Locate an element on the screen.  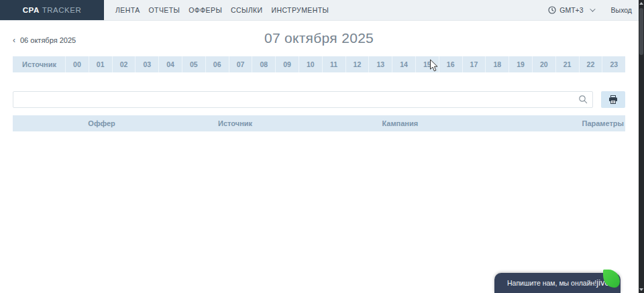
nav-item-4: ИНСТРУМЕНТЫ is located at coordinates (301, 10).